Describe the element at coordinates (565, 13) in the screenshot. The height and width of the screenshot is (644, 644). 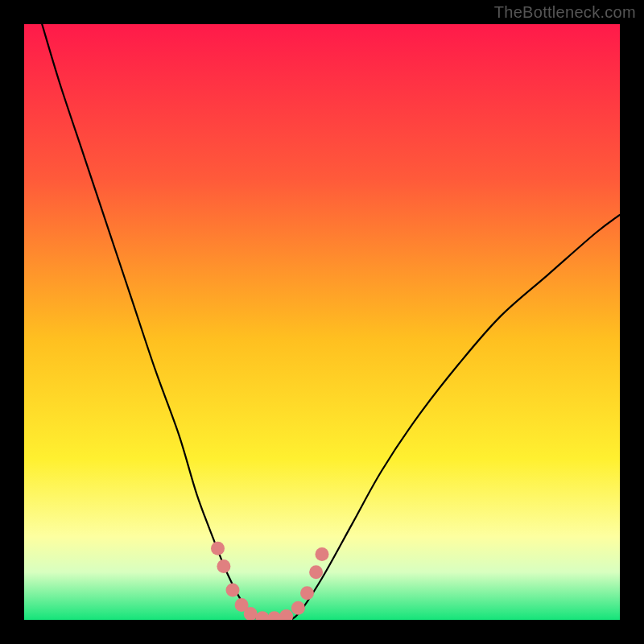
I see `watermark-text: TheBottleneck.com` at that location.